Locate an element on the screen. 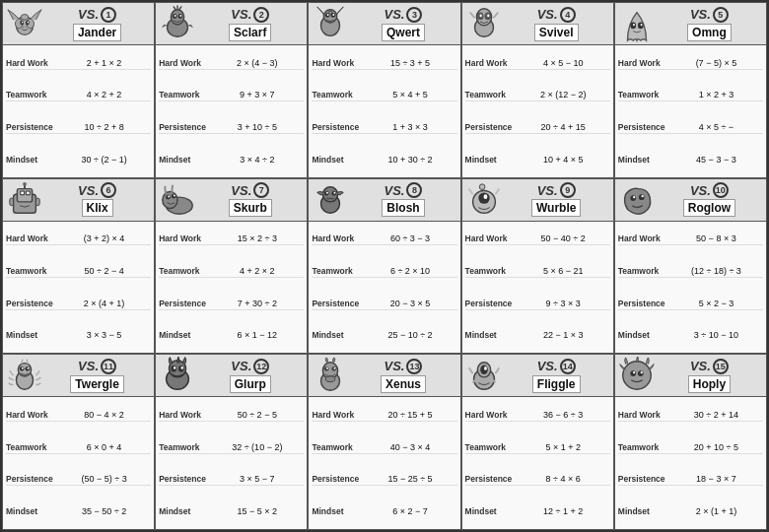 Image resolution: width=769 pixels, height=532 pixels. card-row: Persistence9 ÷ 3 × 3 is located at coordinates (538, 303).